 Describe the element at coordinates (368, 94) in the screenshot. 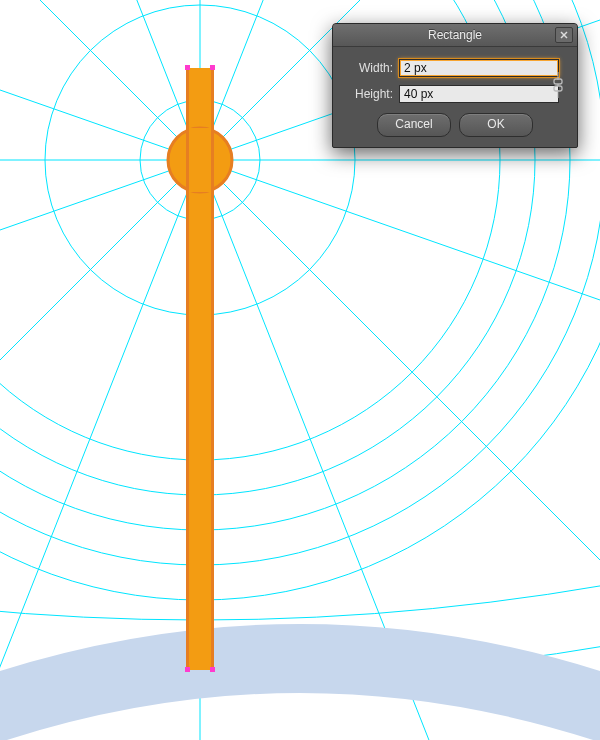

I see `height-label: Height:` at that location.